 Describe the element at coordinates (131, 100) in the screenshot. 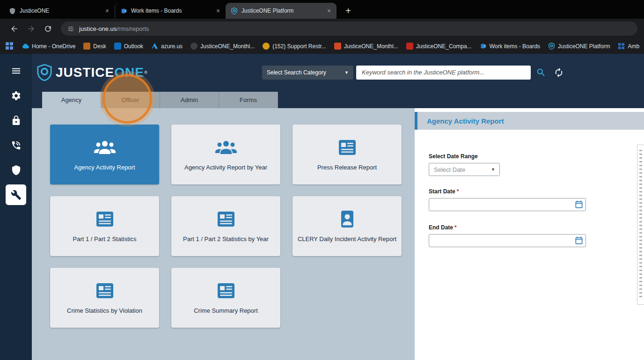

I see `tab-officer: Officer` at that location.